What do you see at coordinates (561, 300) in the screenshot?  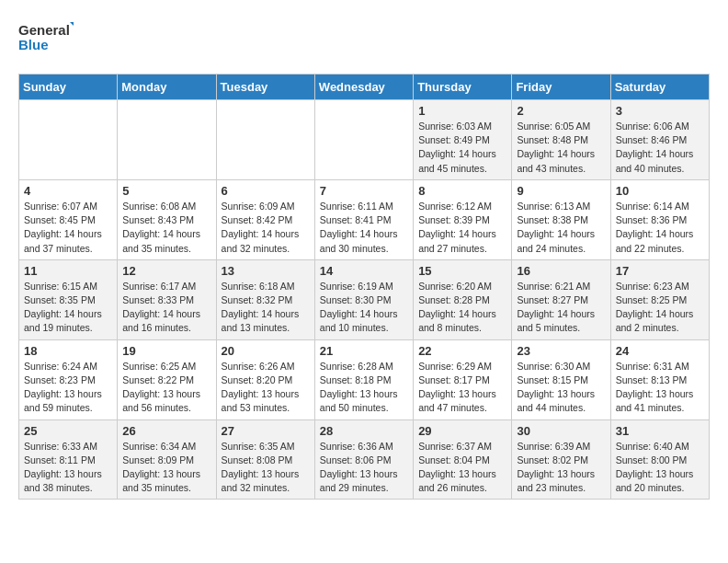 I see `calendar-cell: 16Sunrise: 6:21 AMSunset: 8:27 PMDayligh…` at bounding box center [561, 300].